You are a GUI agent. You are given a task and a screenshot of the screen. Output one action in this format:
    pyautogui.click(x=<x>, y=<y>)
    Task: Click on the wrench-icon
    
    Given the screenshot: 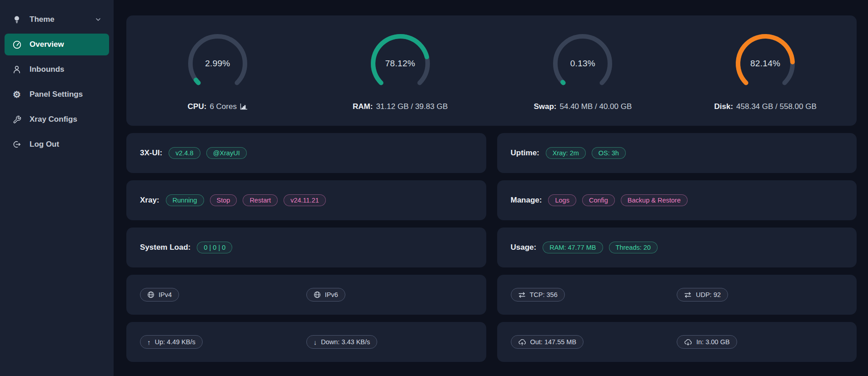 What is the action you would take?
    pyautogui.click(x=17, y=119)
    